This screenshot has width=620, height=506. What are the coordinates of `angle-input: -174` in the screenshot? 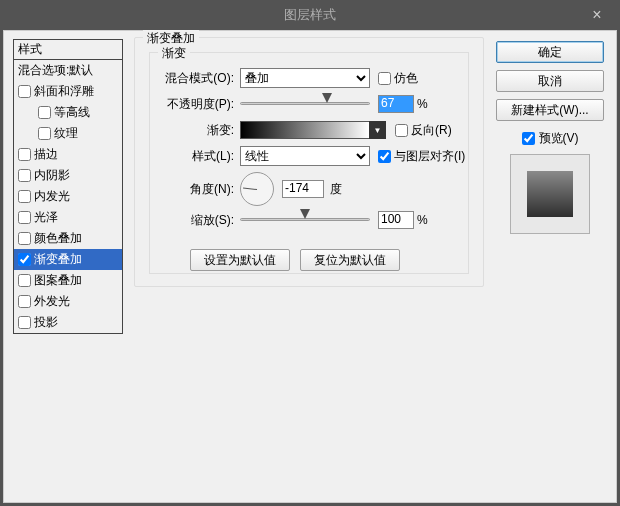 It's located at (303, 189).